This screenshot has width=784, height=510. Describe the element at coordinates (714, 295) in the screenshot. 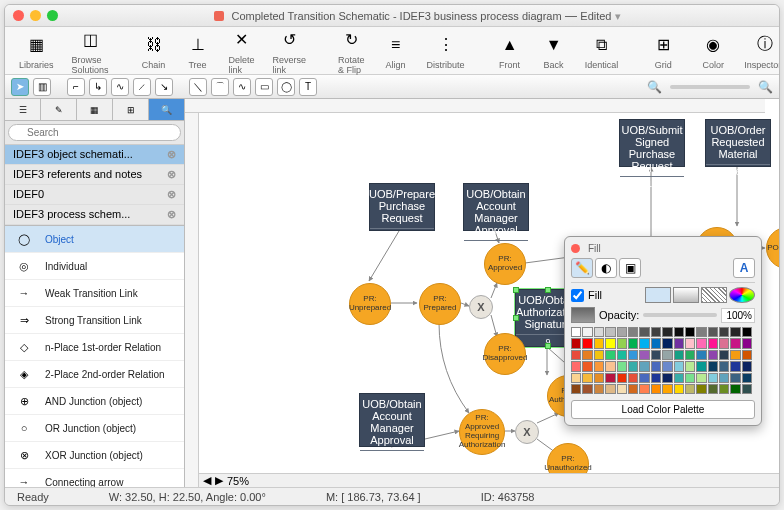

I see `fill-hatch` at that location.